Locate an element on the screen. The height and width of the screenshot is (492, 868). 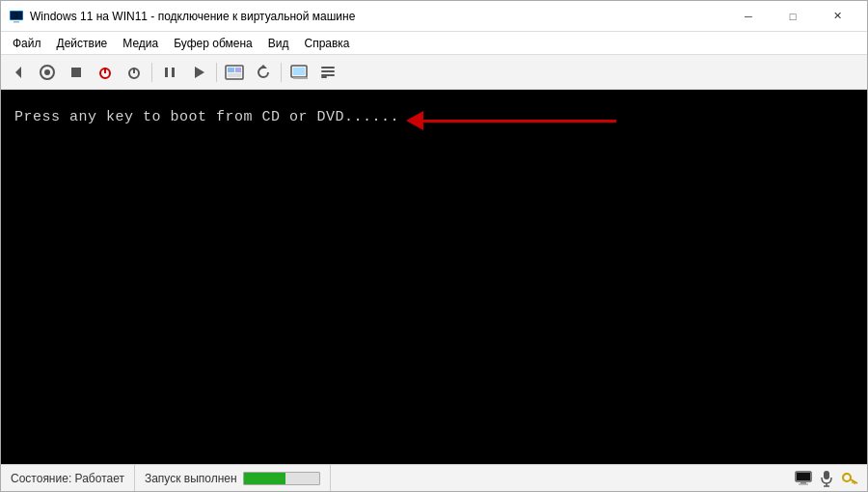
toolbar-back-button is located at coordinates (18, 72).